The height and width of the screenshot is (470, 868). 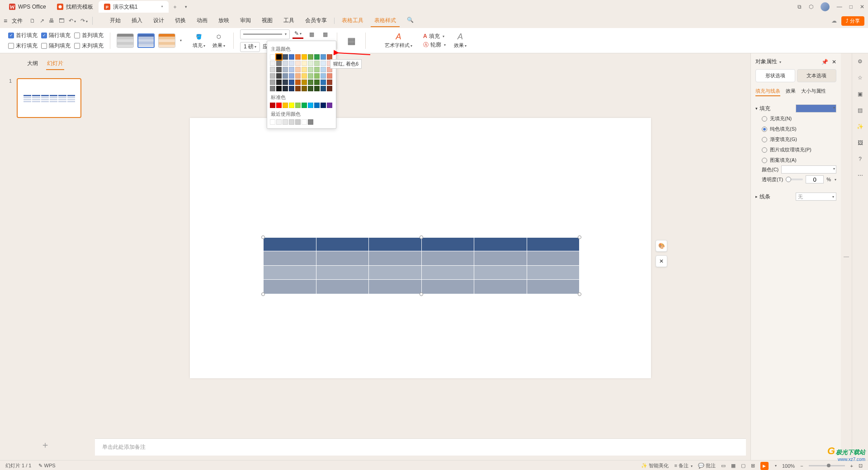 I want to click on radio-solid-fill: 纯色填充(S), so click(x=799, y=129).